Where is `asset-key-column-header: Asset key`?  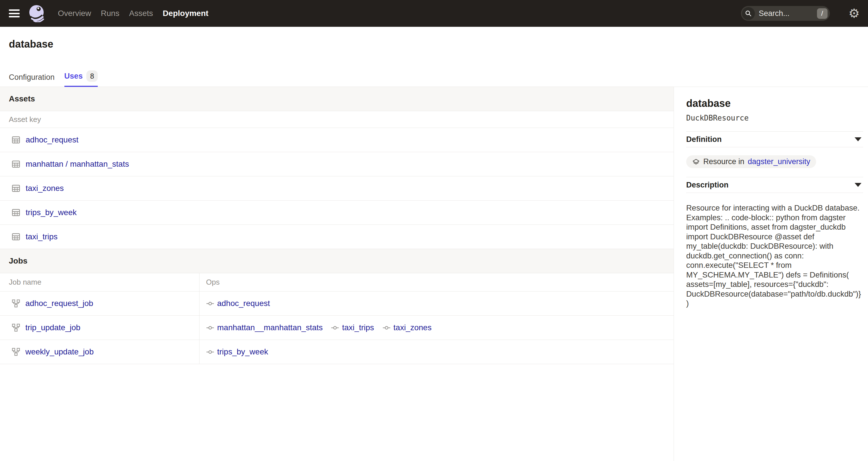 asset-key-column-header: Asset key is located at coordinates (337, 120).